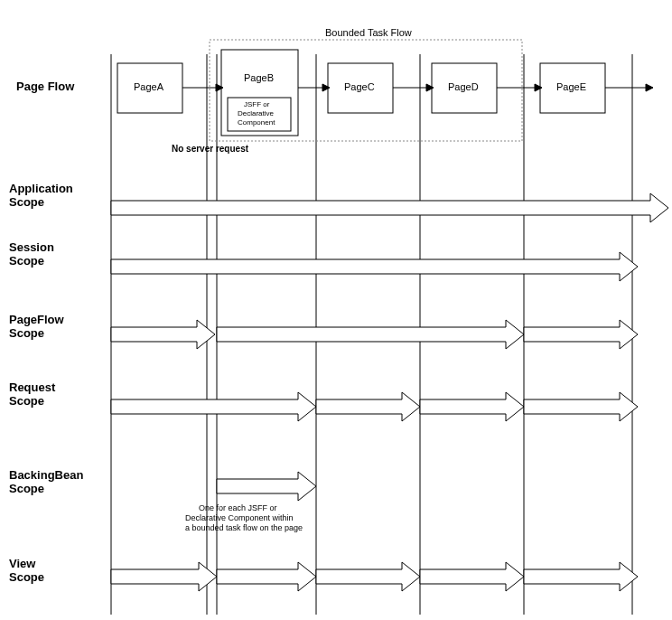  I want to click on bb-scope-label-2: Scope, so click(27, 488).